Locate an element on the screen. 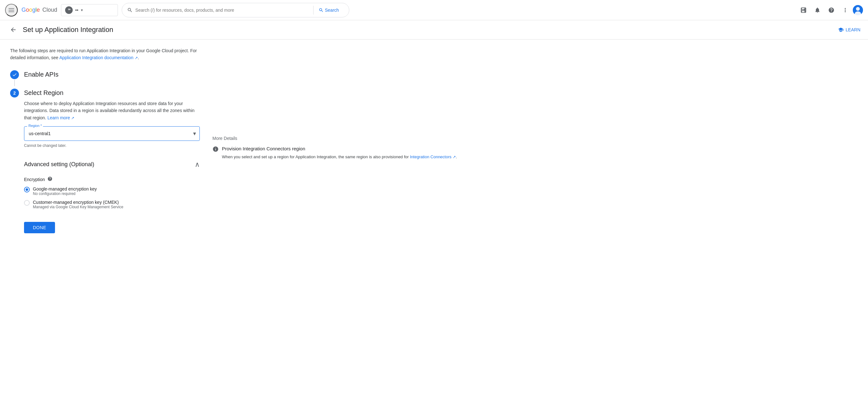  step1-indicator is located at coordinates (14, 78).